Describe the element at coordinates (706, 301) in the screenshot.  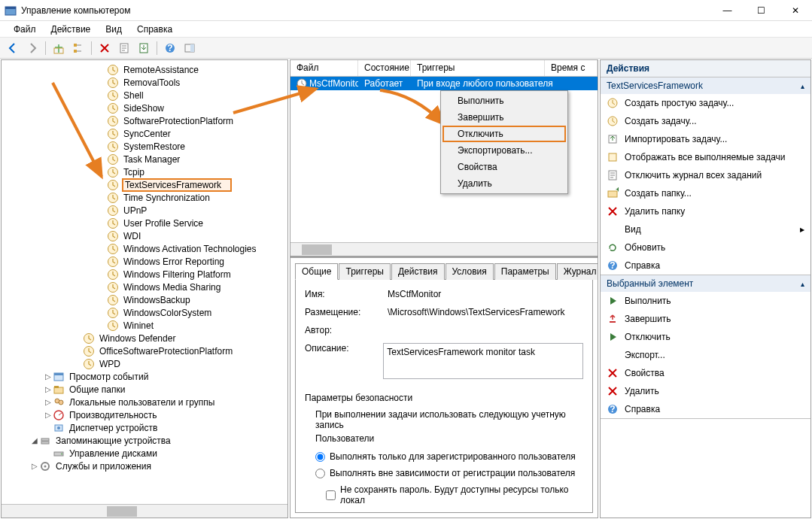
I see `action-item: Выполнить` at that location.